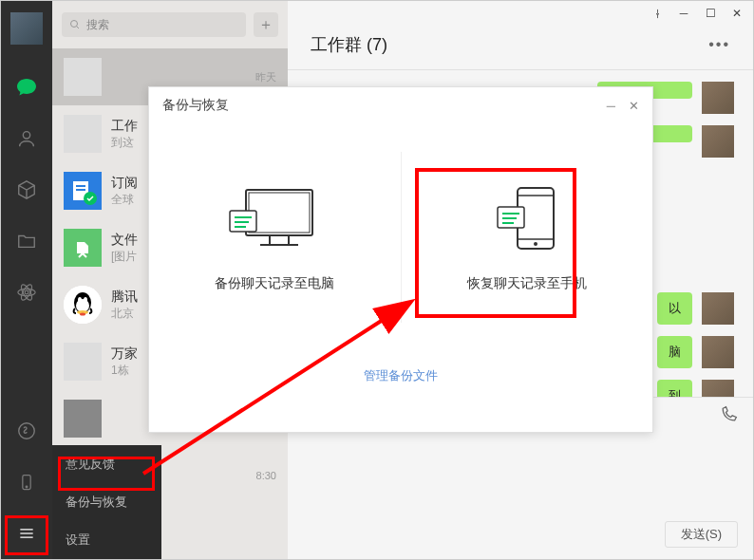 The width and height of the screenshot is (754, 560). What do you see at coordinates (196, 105) in the screenshot?
I see `dialog-title: 备份与恢复` at bounding box center [196, 105].